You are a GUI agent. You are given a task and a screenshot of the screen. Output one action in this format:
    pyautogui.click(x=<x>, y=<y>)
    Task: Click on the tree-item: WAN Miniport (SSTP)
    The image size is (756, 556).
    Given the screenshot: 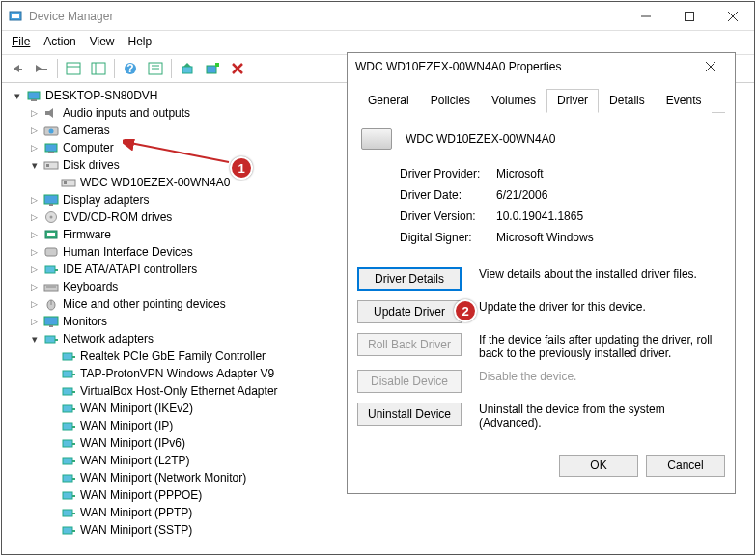 What is the action you would take?
    pyautogui.click(x=398, y=530)
    